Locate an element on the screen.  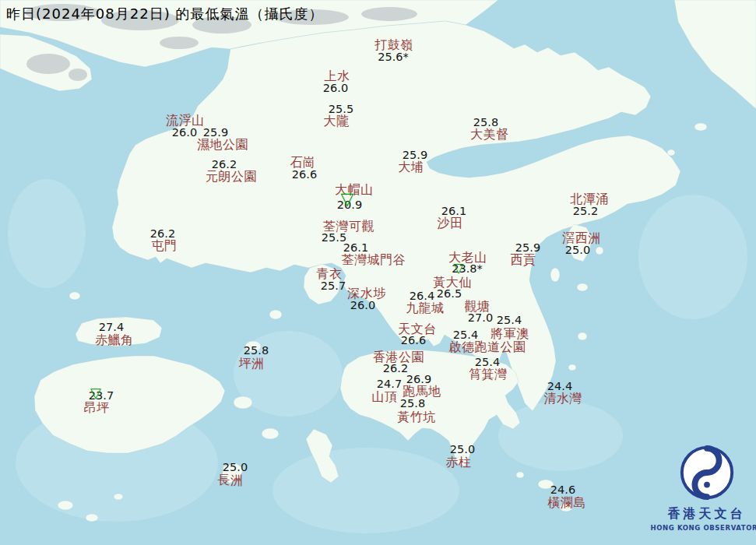
station-name-label: 跑馬地 is located at coordinates (422, 392).